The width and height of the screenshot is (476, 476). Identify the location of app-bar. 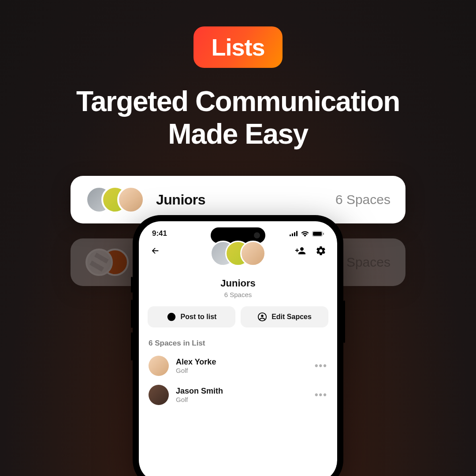
(238, 258).